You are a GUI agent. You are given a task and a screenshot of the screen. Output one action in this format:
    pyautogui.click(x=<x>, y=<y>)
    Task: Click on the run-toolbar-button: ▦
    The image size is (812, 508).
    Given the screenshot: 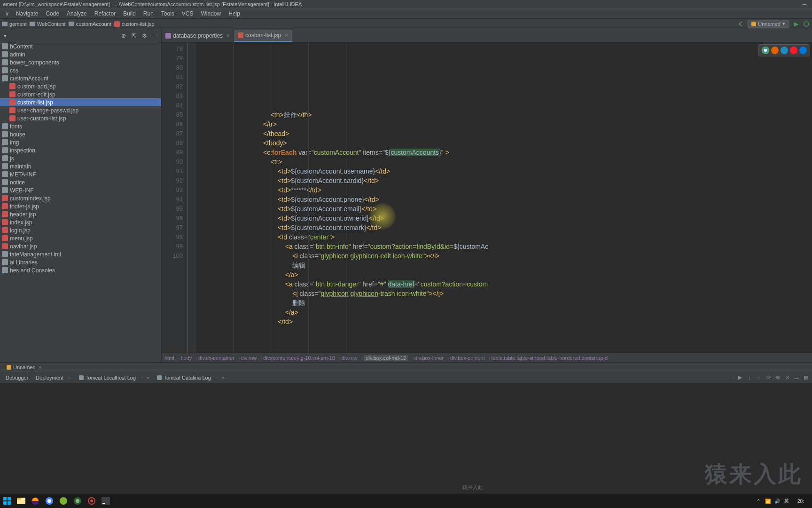 What is the action you would take?
    pyautogui.click(x=806, y=378)
    